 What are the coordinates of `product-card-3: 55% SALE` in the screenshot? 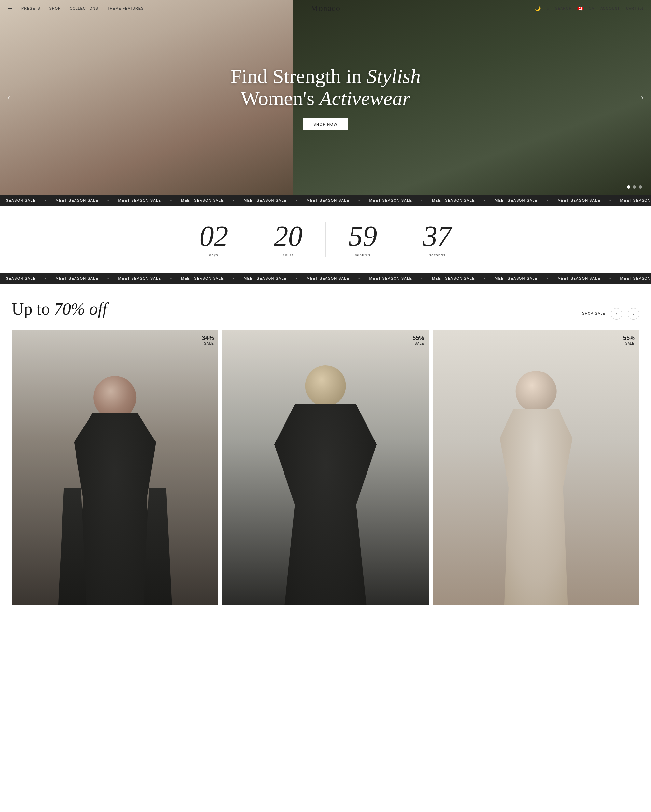 It's located at (536, 468).